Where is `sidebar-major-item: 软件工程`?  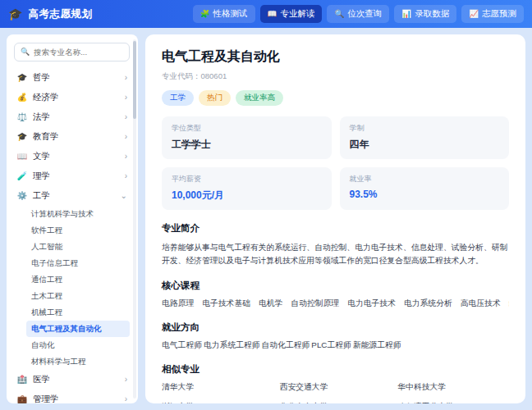 sidebar-major-item: 软件工程 is located at coordinates (78, 230).